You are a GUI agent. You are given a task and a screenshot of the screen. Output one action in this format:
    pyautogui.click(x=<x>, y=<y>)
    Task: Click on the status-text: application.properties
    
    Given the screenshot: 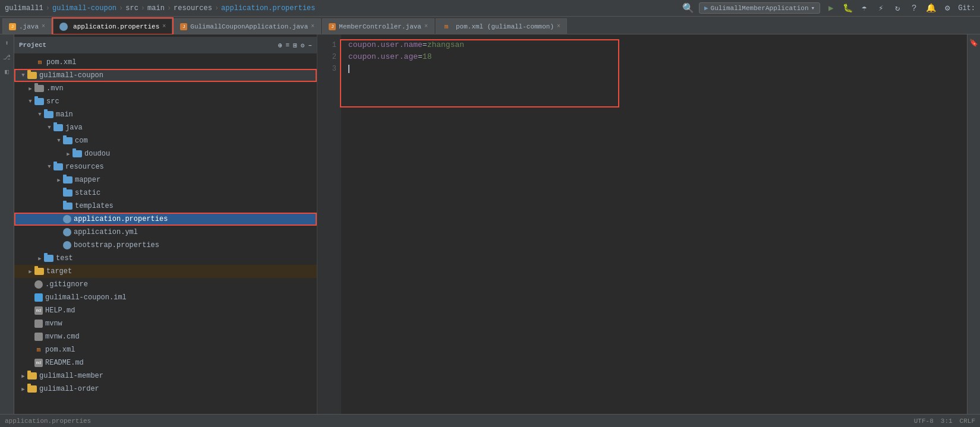 What is the action you would take?
    pyautogui.click(x=48, y=421)
    